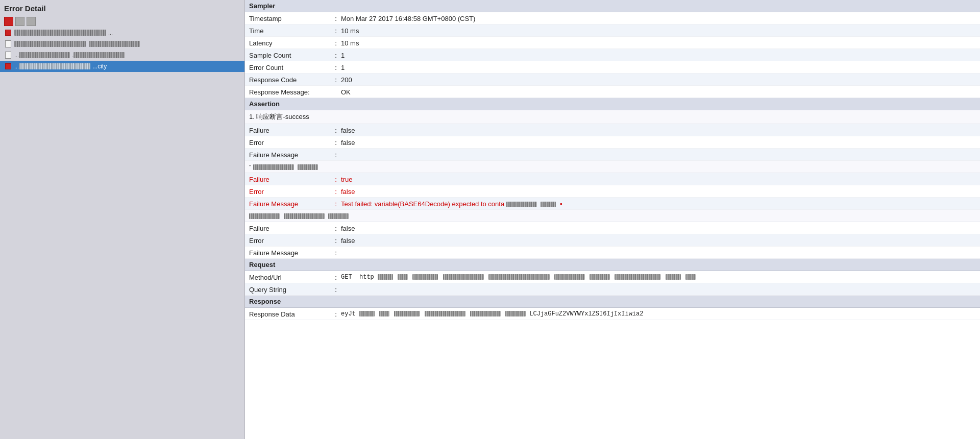  I want to click on assertion-2-name: ", so click(612, 167).